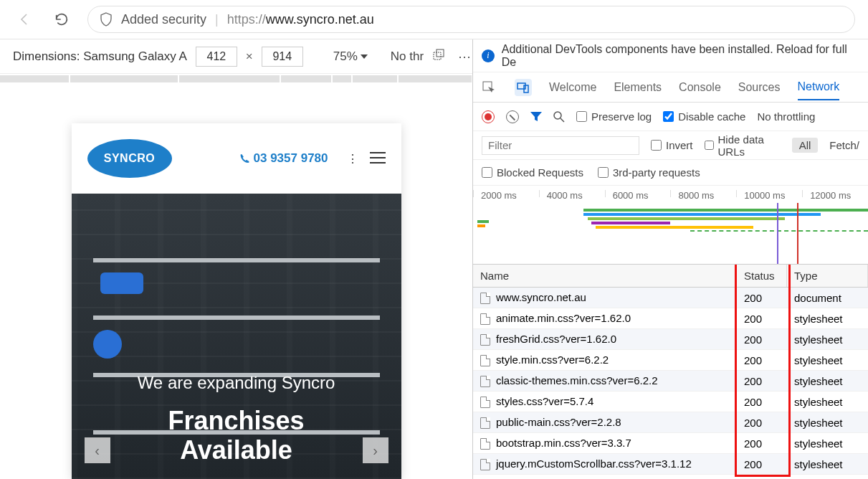 The image size is (868, 479). I want to click on third-party-check: 3rd-party requests, so click(649, 172).